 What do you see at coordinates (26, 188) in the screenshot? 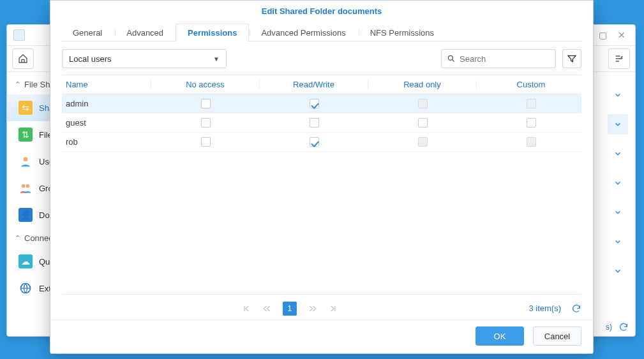
I see `group-icon` at bounding box center [26, 188].